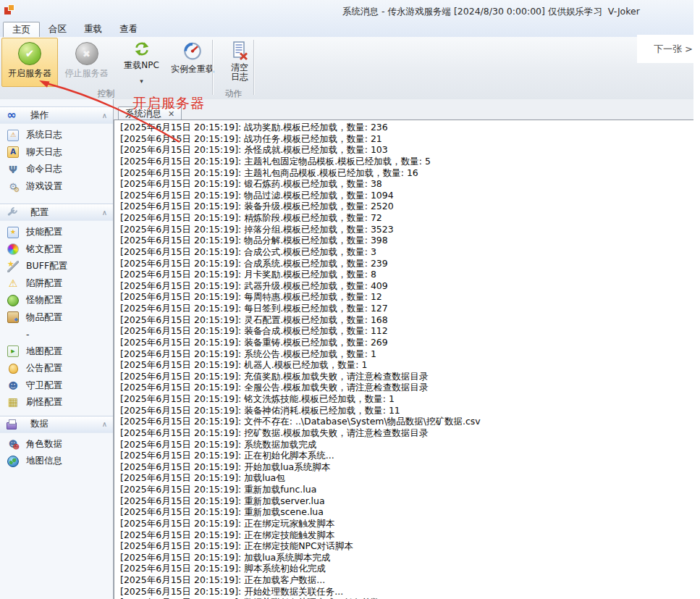  Describe the element at coordinates (56, 424) in the screenshot. I see `sidebar-group-data: 数据` at that location.